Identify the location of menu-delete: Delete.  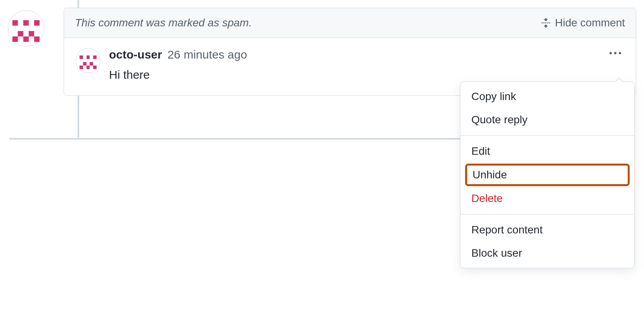
(547, 199).